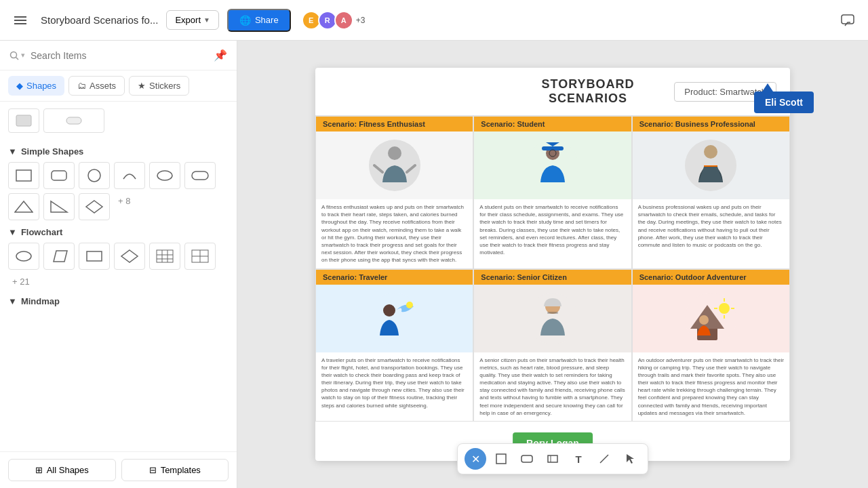 This screenshot has width=868, height=488. What do you see at coordinates (159, 85) in the screenshot?
I see `tab-stickers: ★ Stickers` at bounding box center [159, 85].